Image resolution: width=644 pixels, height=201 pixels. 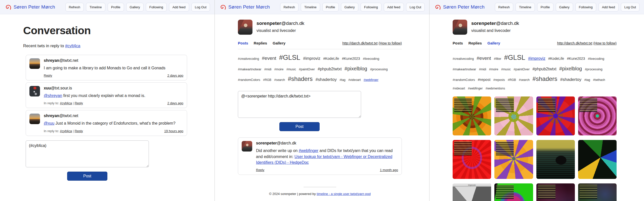 I want to click on hashtag-webmentions: #webmentions, so click(x=495, y=88).